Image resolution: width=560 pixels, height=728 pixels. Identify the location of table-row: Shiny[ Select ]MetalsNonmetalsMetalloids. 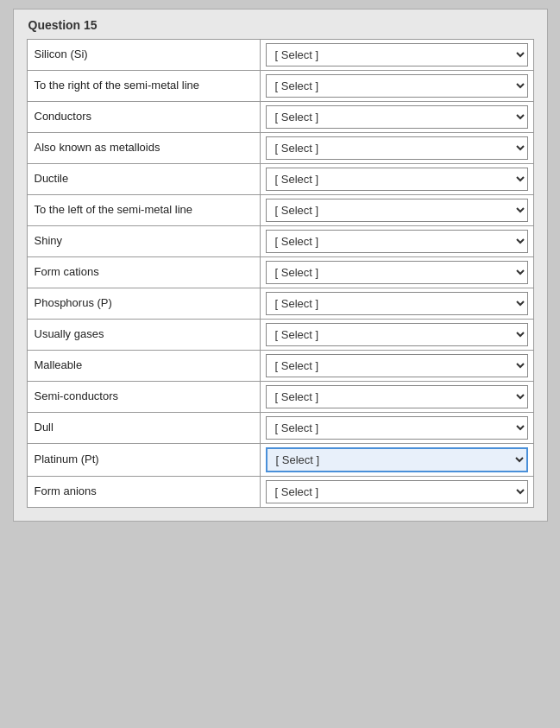
(280, 242).